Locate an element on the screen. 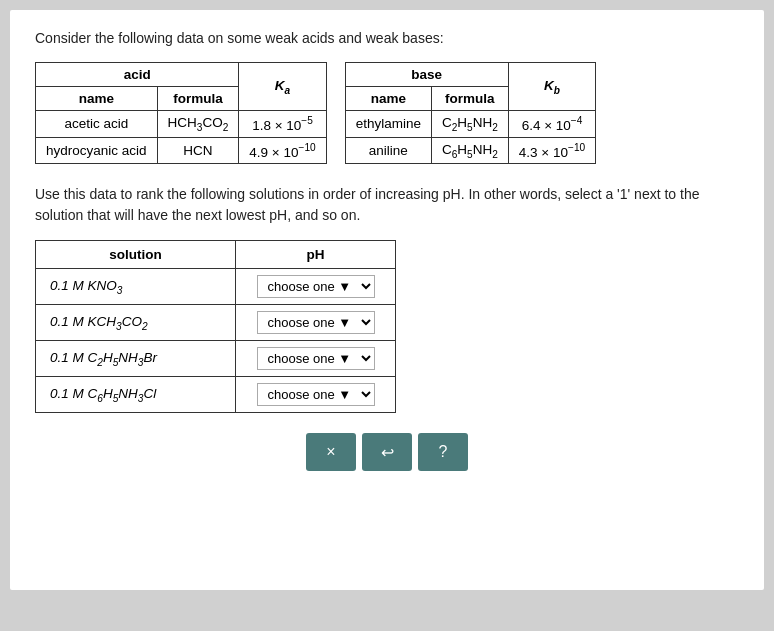 The width and height of the screenshot is (774, 631). acid-formula-col-header: formula is located at coordinates (198, 99).